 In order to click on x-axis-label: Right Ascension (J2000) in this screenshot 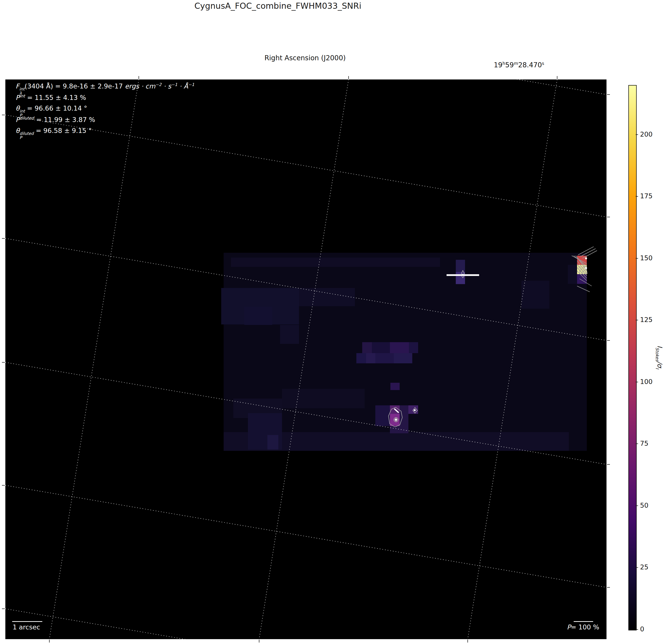, I will do `click(305, 58)`.